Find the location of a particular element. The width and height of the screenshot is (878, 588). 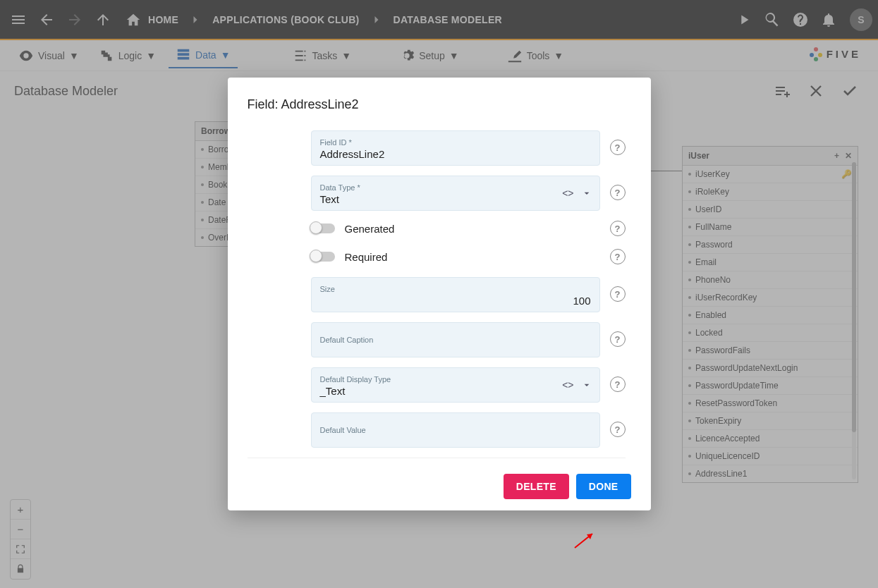

field-label: Data Type * is located at coordinates (456, 188).